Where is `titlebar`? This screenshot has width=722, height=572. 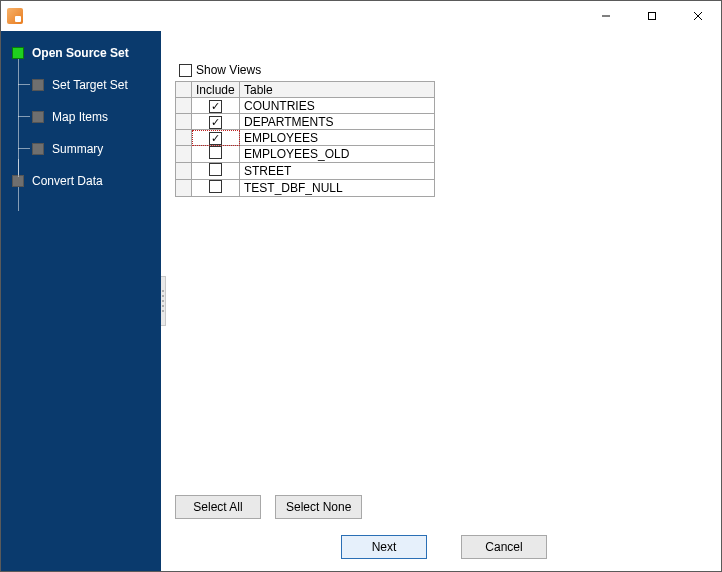
titlebar is located at coordinates (361, 16).